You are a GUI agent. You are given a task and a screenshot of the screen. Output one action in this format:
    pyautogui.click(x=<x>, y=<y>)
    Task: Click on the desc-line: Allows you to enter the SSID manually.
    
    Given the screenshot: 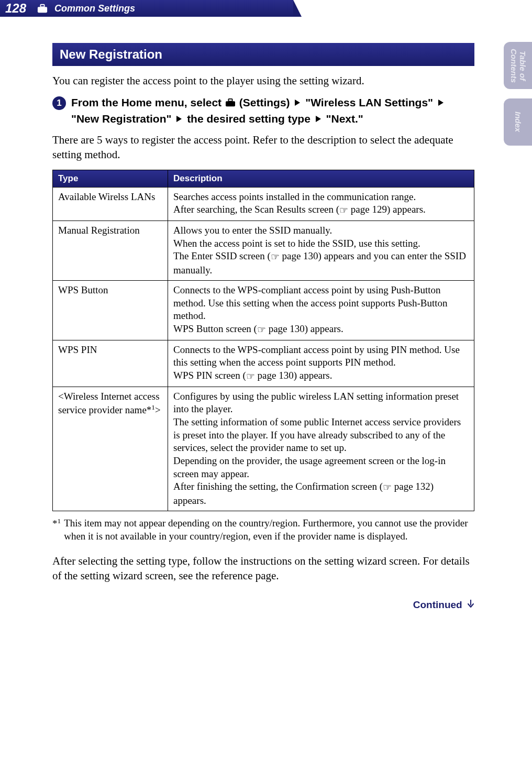 What is the action you would take?
    pyautogui.click(x=252, y=230)
    